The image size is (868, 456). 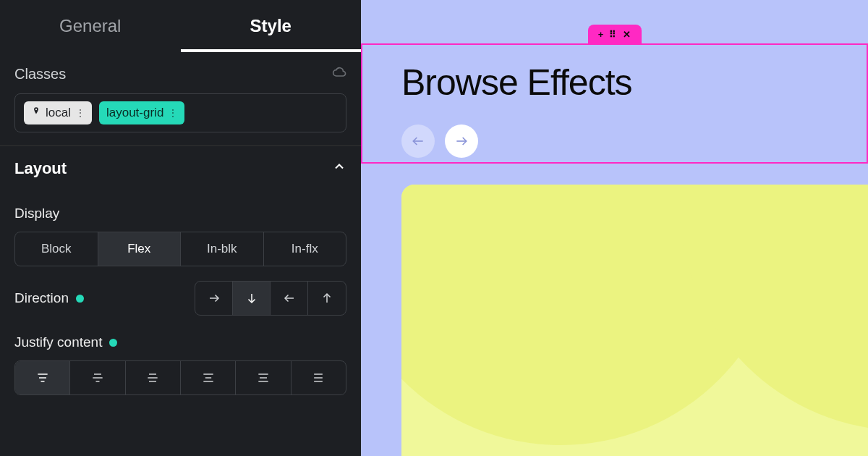 I want to click on cloud-icon, so click(x=339, y=74).